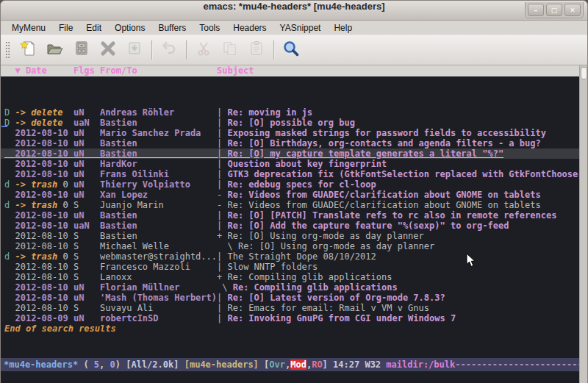 The width and height of the screenshot is (588, 383). I want to click on vertical-scrollbar, so click(584, 224).